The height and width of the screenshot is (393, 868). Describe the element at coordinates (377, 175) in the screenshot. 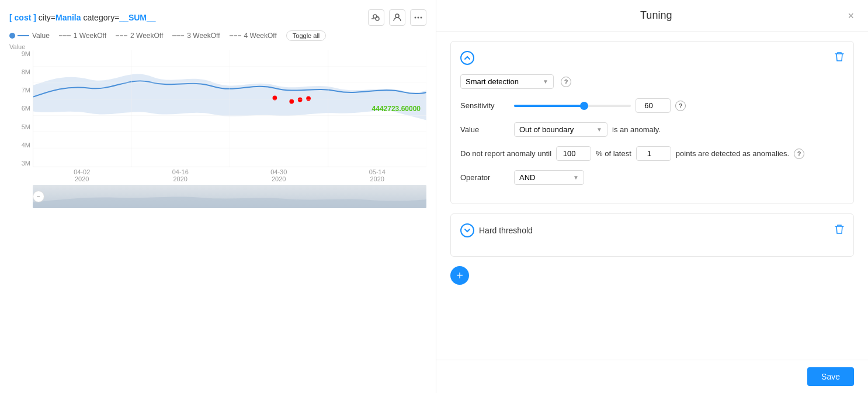

I see `x-label-3: 05-14 2020` at that location.